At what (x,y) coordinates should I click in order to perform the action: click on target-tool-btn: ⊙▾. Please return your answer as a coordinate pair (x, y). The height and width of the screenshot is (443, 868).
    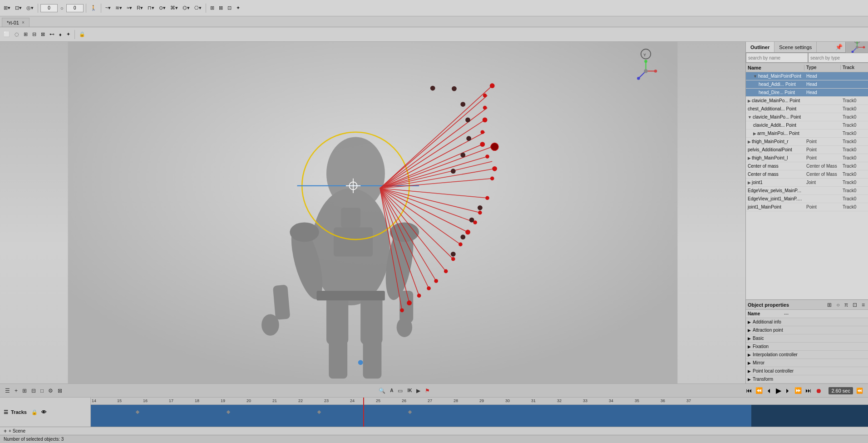
    Looking at the image, I should click on (163, 8).